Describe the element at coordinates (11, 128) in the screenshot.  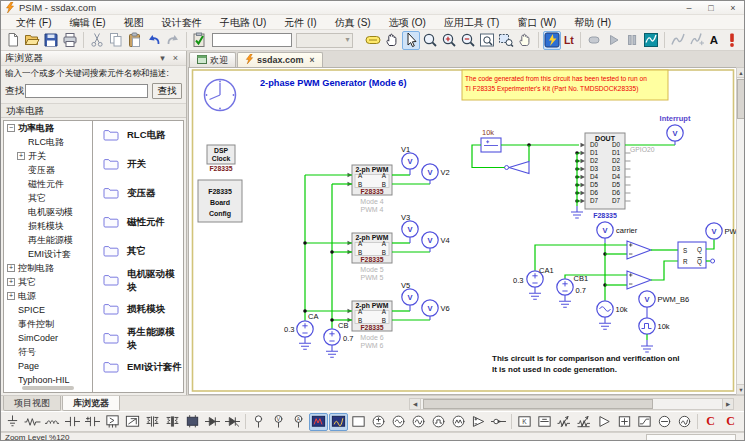
I see `collapse-icon: −` at that location.